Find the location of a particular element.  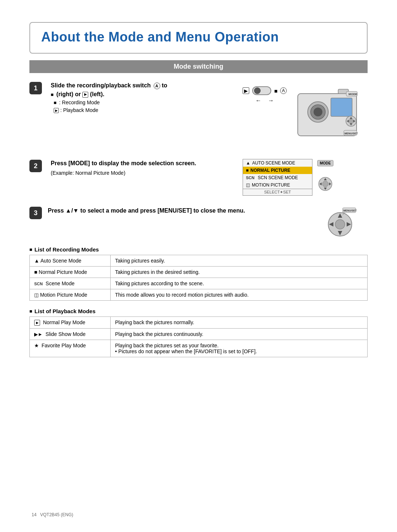

step-1-item2: ▶ : Playback Mode is located at coordinates (144, 110).